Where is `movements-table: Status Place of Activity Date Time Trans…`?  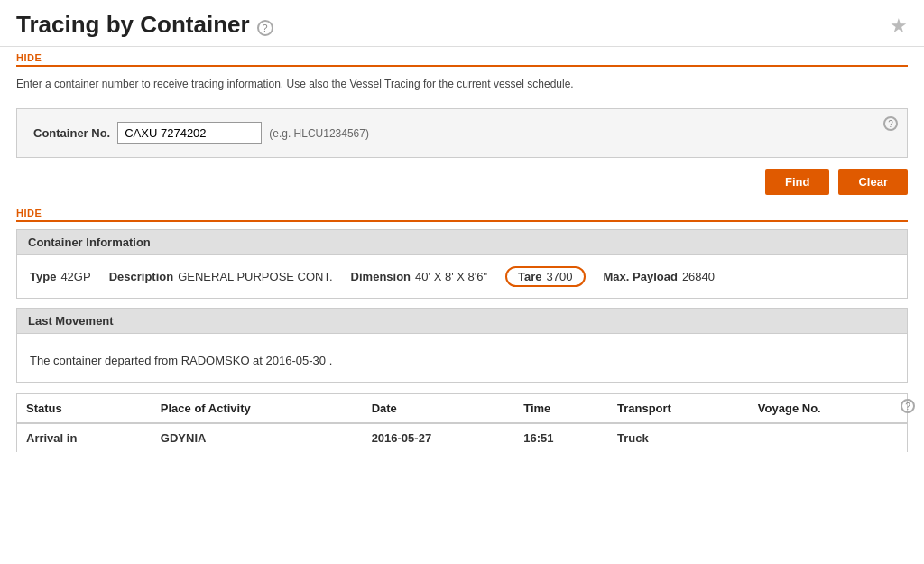
movements-table: Status Place of Activity Date Time Trans… is located at coordinates (462, 423).